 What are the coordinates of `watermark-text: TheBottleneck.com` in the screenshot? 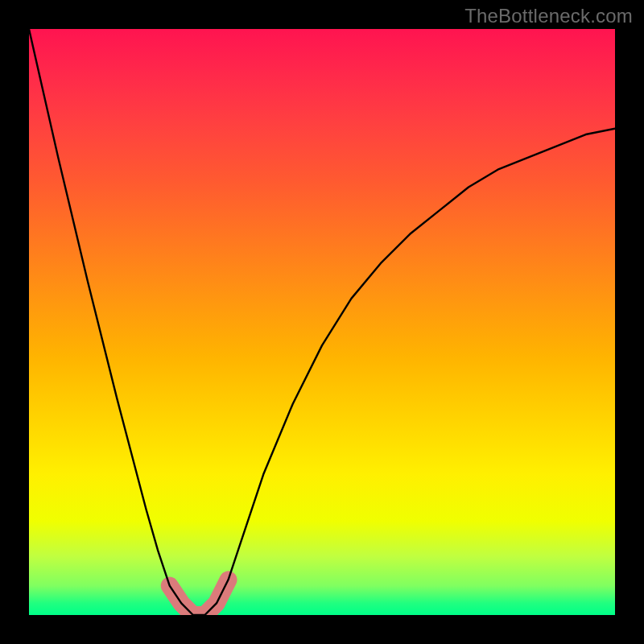 It's located at (549, 16).